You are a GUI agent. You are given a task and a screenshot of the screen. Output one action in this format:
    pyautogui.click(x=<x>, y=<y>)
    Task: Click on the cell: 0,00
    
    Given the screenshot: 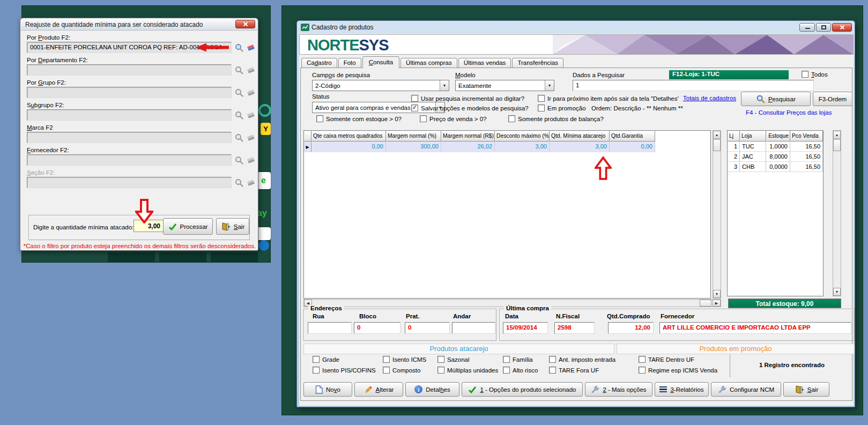 What is the action you would take?
    pyautogui.click(x=348, y=147)
    